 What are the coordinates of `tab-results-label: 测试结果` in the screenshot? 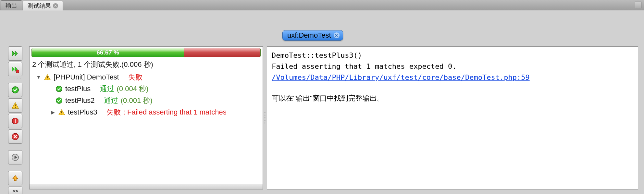 It's located at (39, 6).